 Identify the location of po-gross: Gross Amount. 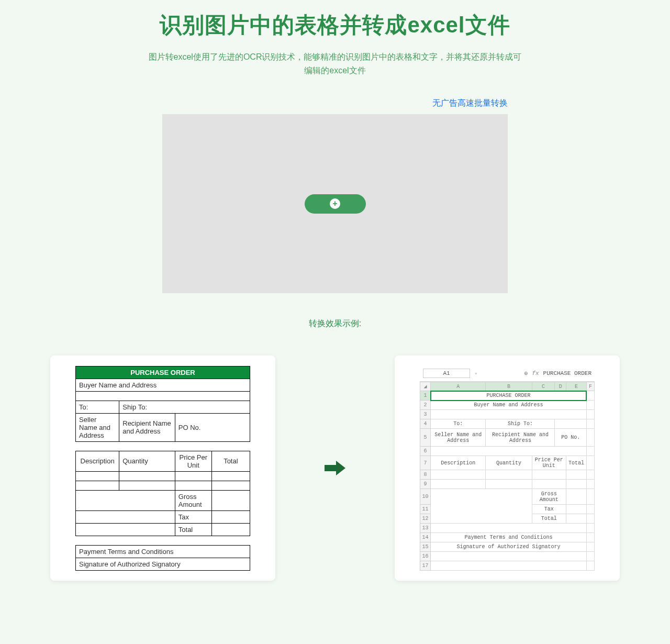
(193, 501).